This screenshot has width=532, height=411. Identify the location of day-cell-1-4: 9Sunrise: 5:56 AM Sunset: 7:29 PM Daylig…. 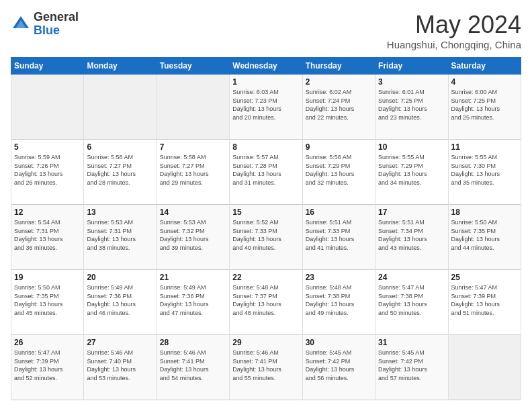
(339, 172).